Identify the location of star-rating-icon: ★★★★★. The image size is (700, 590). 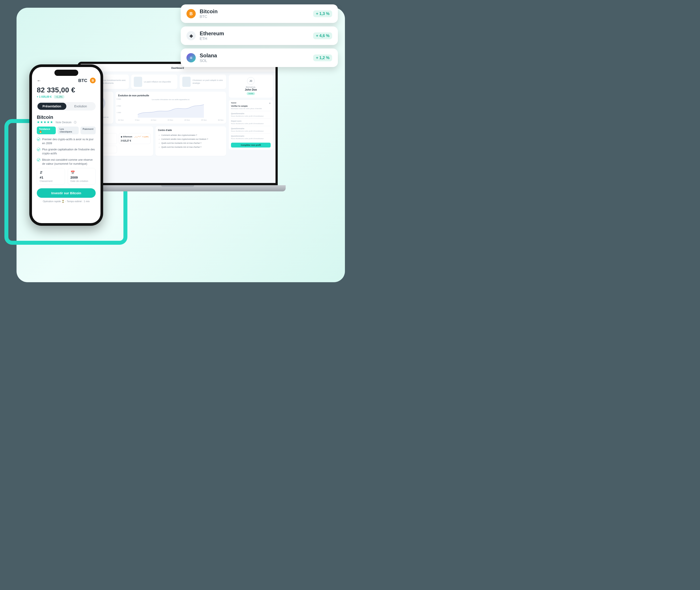
(45, 122).